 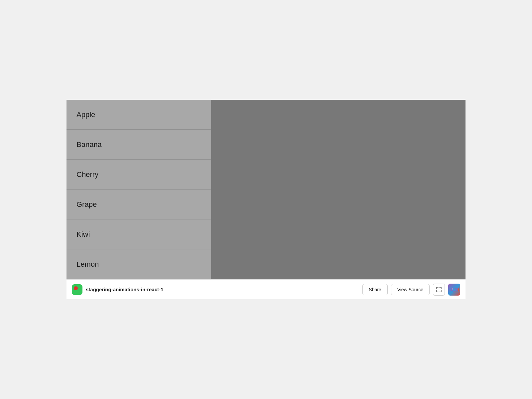 What do you see at coordinates (139, 264) in the screenshot?
I see `list-item: Lemon` at bounding box center [139, 264].